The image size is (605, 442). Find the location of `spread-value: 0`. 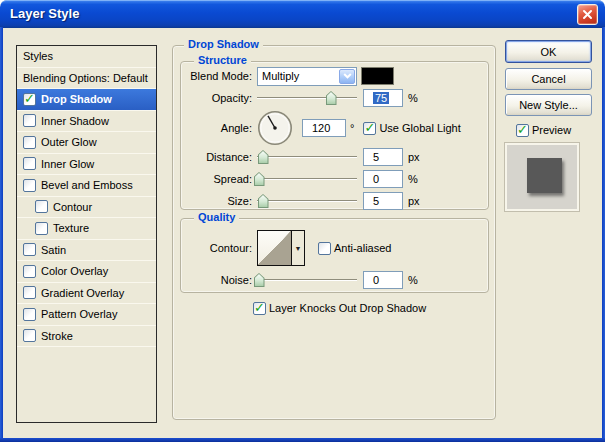

spread-value: 0 is located at coordinates (376, 179).